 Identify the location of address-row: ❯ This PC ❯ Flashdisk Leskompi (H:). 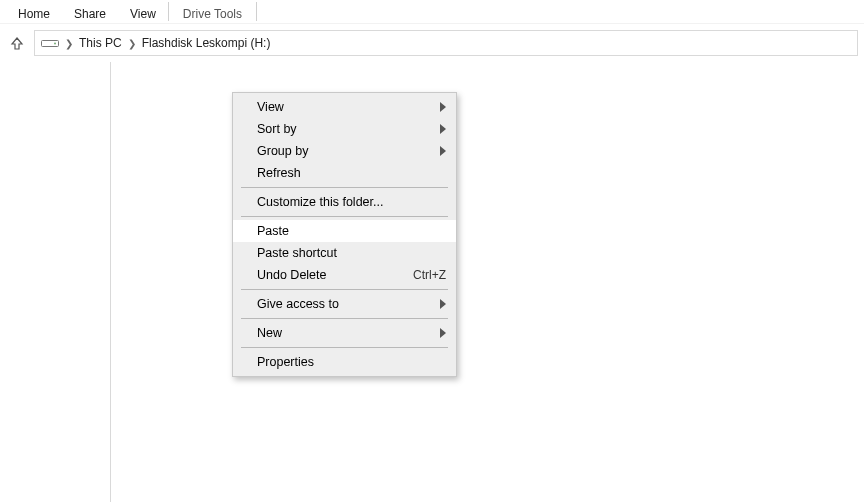
(432, 43).